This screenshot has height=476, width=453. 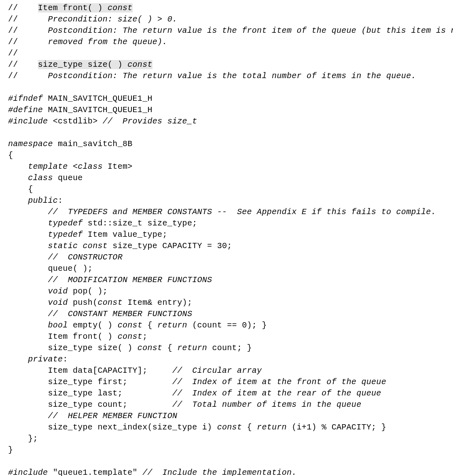 I want to click on code-segment: static const, so click(x=78, y=246).